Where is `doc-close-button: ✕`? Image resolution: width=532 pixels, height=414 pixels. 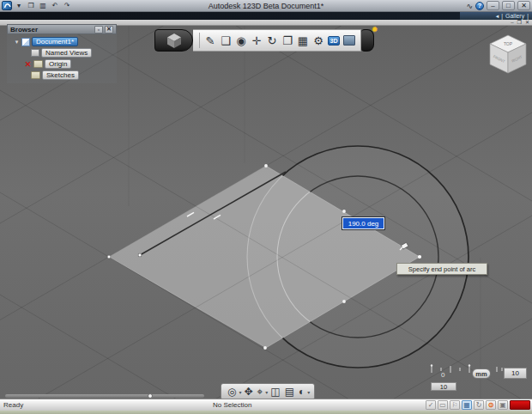 doc-close-button: ✕ is located at coordinates (527, 22).